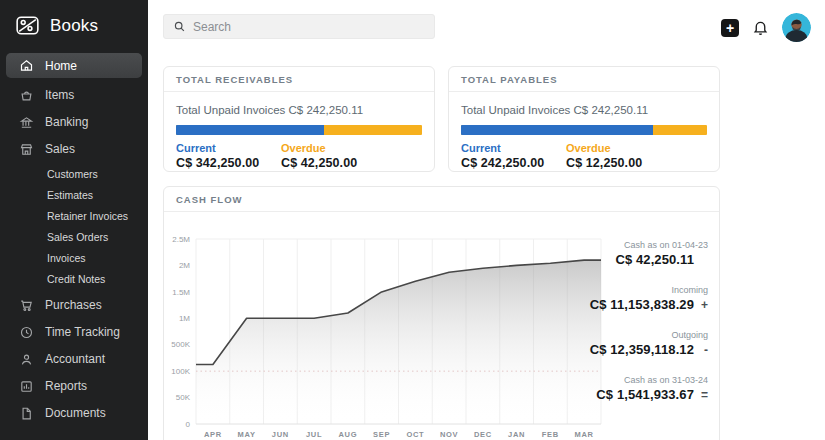 This screenshot has width=825, height=440. Describe the element at coordinates (184, 266) in the screenshot. I see `svg-text: 2M` at that location.